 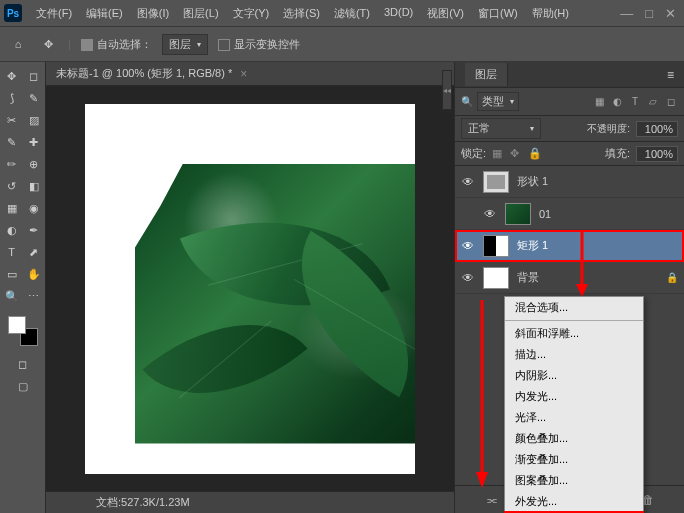 What do you see at coordinates (153, 14) in the screenshot?
I see `menu-image: 图像(I)` at bounding box center [153, 14].